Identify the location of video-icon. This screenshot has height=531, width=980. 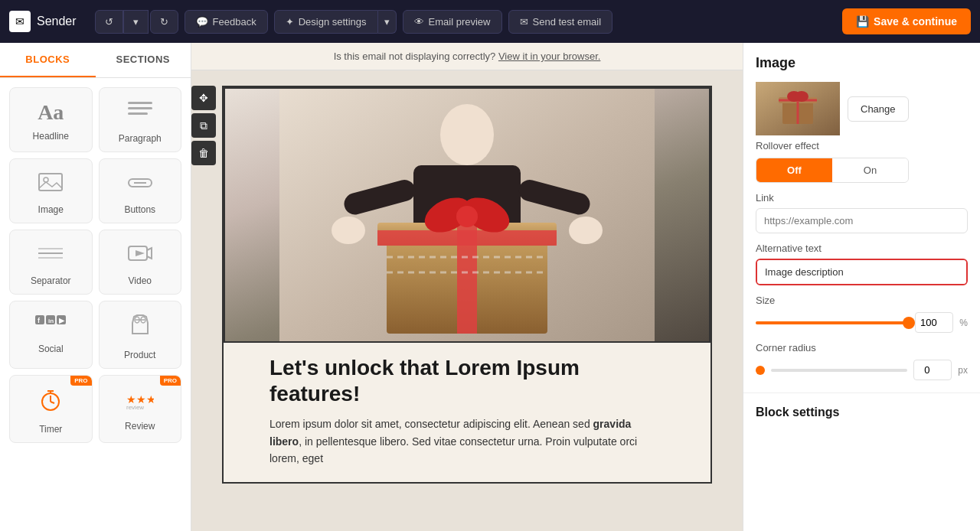
(140, 256).